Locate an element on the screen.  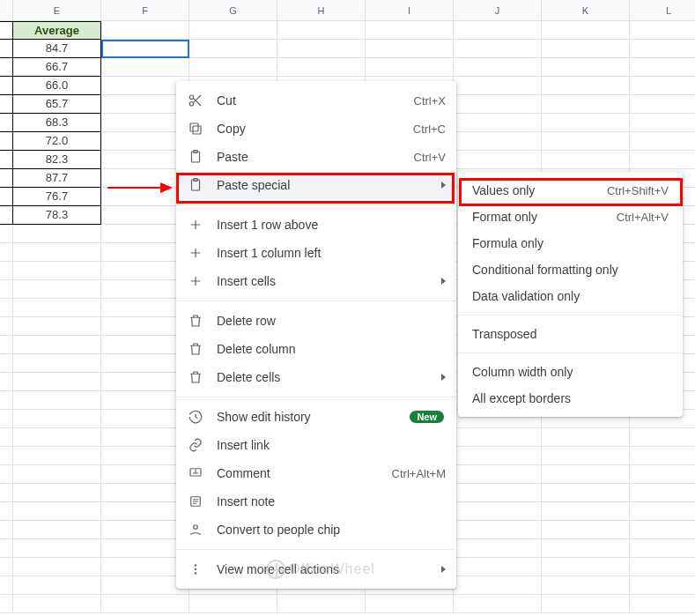
column-header: L is located at coordinates (662, 11).